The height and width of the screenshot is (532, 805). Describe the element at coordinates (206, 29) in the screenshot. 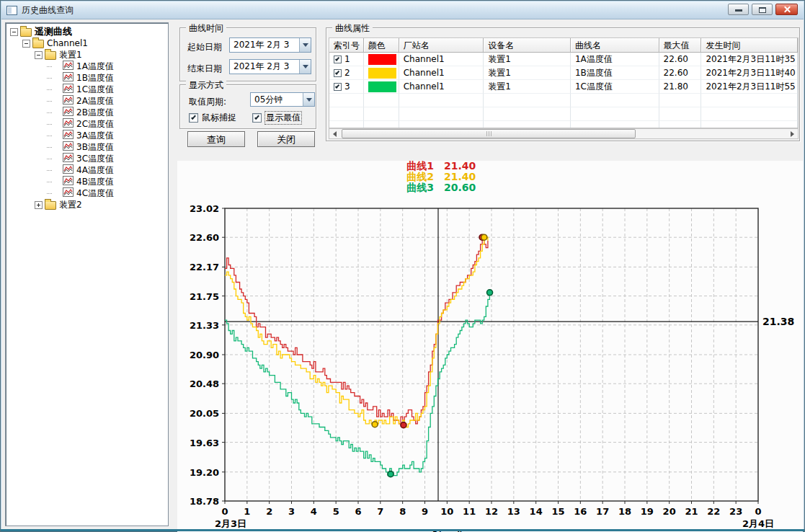

I see `curve-time-group-title: 曲线时间` at that location.